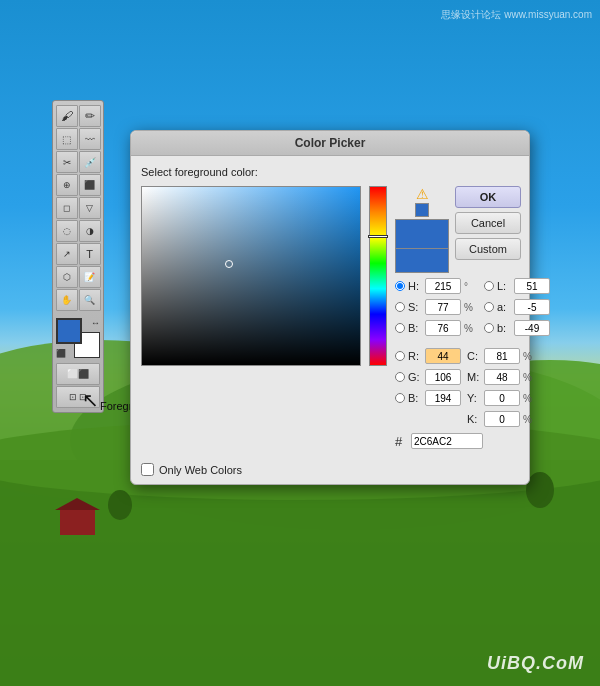 This screenshot has height=686, width=600. What do you see at coordinates (474, 356) in the screenshot?
I see `c-label: C:` at bounding box center [474, 356].